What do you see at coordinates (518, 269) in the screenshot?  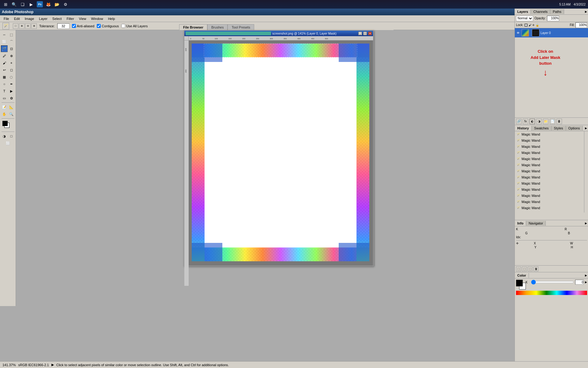 I see `info-footer-btn1: ⬚` at bounding box center [518, 269].